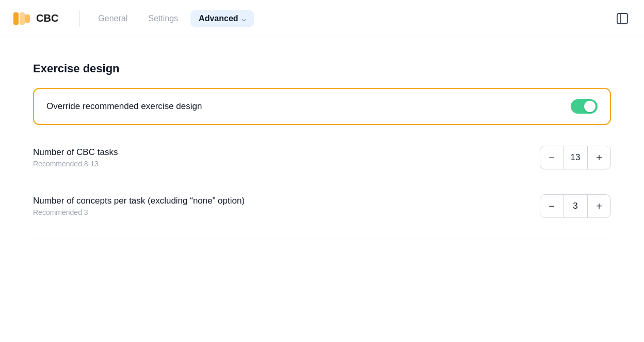  What do you see at coordinates (139, 212) in the screenshot?
I see `concepts-hint: Recommended 3` at bounding box center [139, 212].